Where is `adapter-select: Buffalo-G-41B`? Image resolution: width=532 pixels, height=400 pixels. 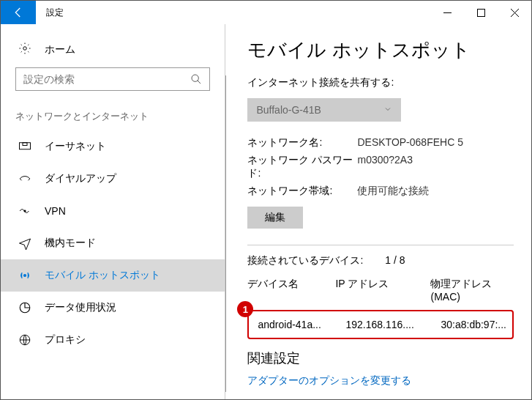 adapter-select: Buffalo-G-41B is located at coordinates (324, 110).